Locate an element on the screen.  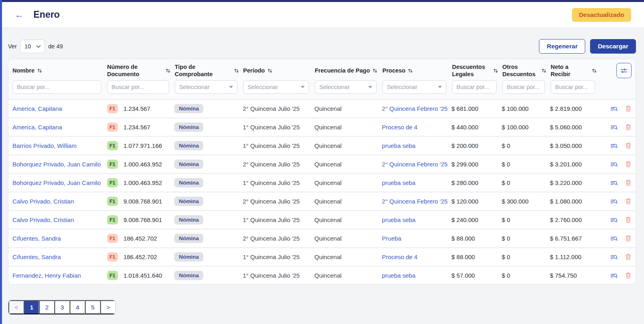
table-cell: America, Capitana is located at coordinates (60, 127).